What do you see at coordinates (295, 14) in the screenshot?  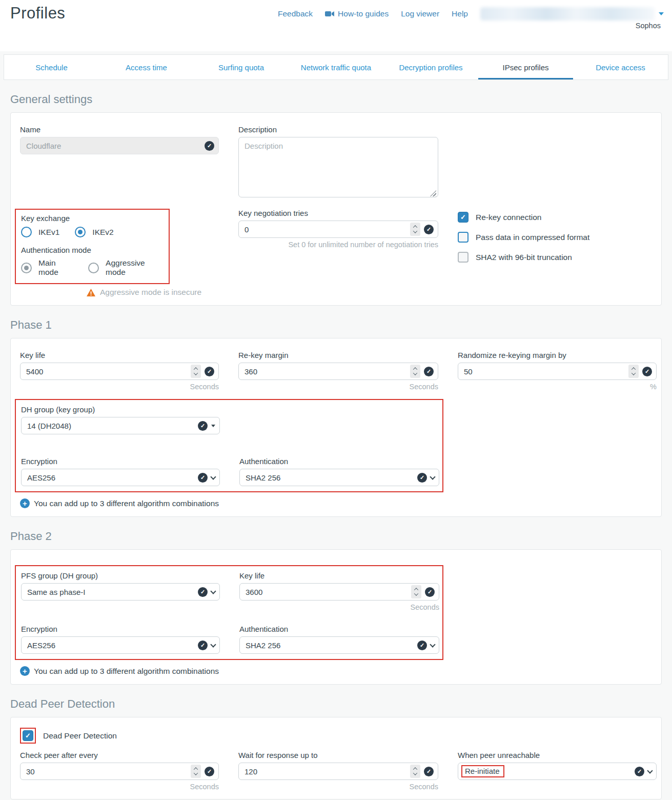 I see `feedback-link: Feedback` at bounding box center [295, 14].